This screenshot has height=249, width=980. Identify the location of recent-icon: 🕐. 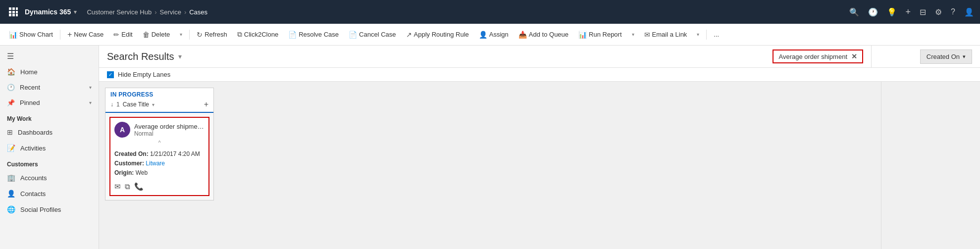
(11, 87).